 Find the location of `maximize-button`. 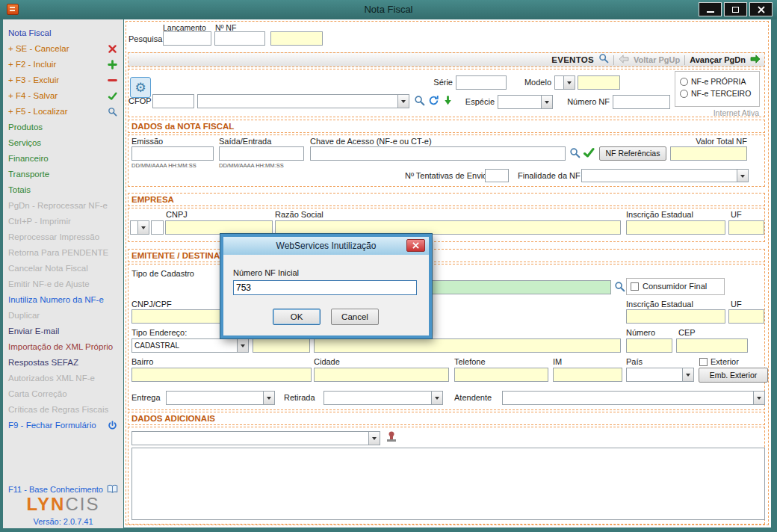

maximize-button is located at coordinates (735, 9).